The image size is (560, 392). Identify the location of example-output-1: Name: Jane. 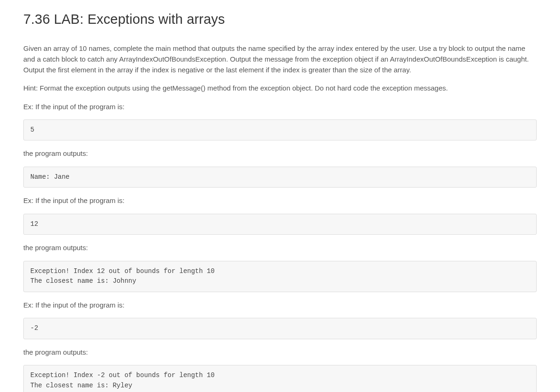
(280, 177).